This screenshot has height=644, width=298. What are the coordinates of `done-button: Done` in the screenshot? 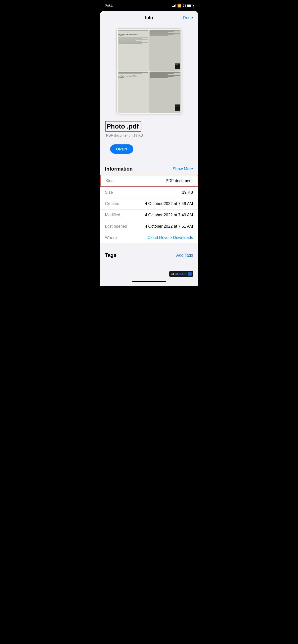 It's located at (187, 18).